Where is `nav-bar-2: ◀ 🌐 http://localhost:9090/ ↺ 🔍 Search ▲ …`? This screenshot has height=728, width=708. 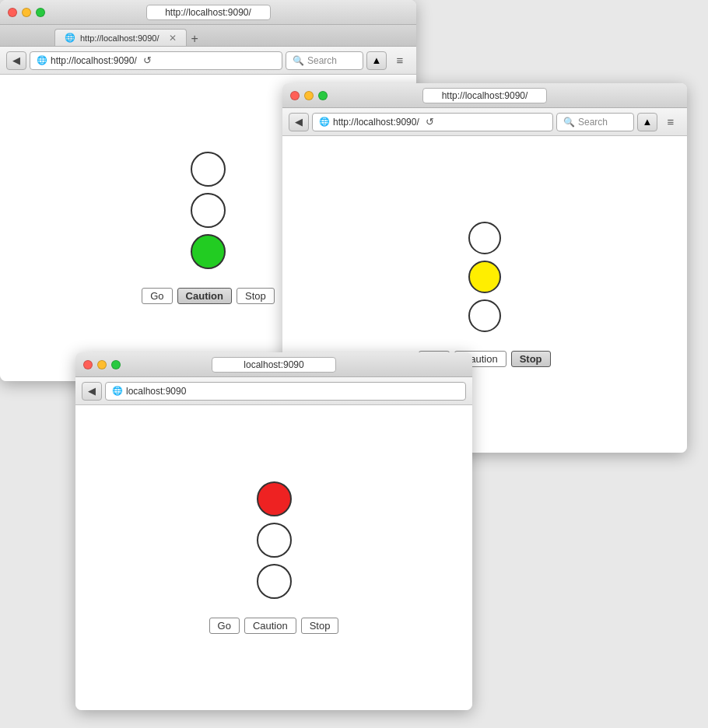 nav-bar-2: ◀ 🌐 http://localhost:9090/ ↺ 🔍 Search ▲ … is located at coordinates (485, 122).